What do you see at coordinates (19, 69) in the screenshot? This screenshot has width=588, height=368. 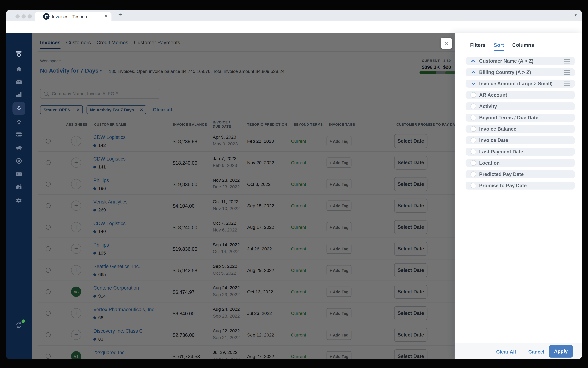 I see `home-icon` at bounding box center [19, 69].